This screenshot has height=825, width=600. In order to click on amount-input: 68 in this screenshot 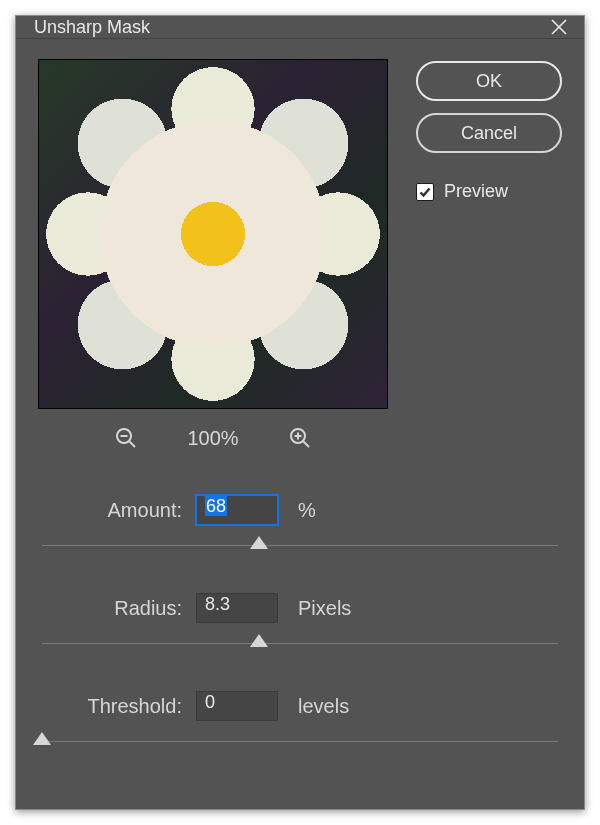, I will do `click(237, 510)`.